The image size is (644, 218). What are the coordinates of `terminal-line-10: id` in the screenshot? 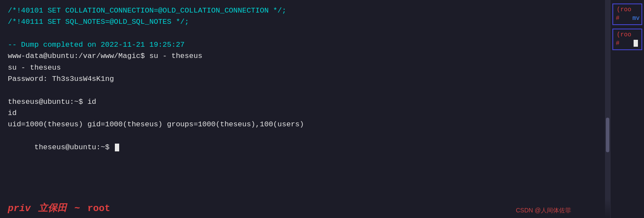 It's located at (305, 113).